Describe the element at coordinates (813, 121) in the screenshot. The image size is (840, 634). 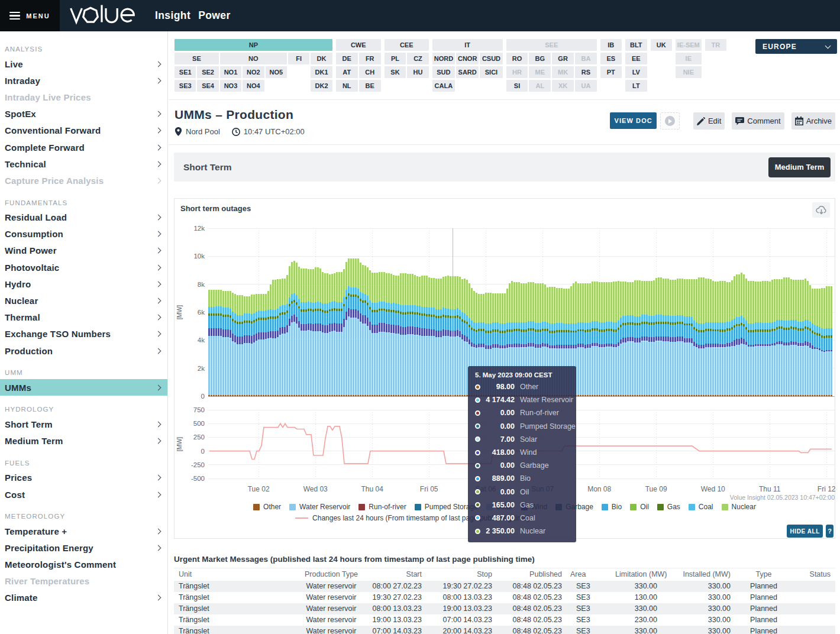
I see `archive-button: Archive` at that location.